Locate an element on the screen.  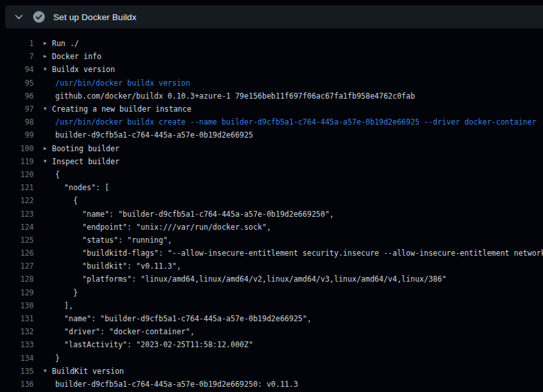
log-line-row: 131 "name": "builder-d9cfb5a1-c764-445a-… is located at coordinates (272, 319).